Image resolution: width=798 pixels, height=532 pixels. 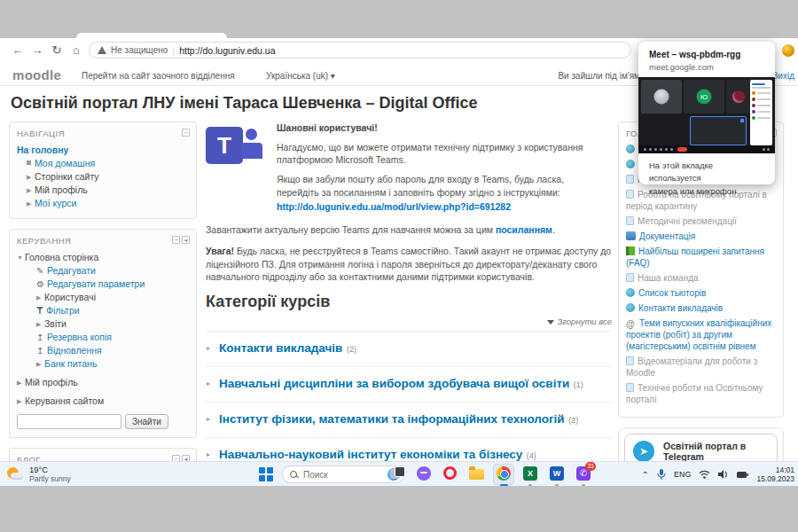 What do you see at coordinates (700, 278) in the screenshot?
I see `menu-item: Наша команда` at bounding box center [700, 278].